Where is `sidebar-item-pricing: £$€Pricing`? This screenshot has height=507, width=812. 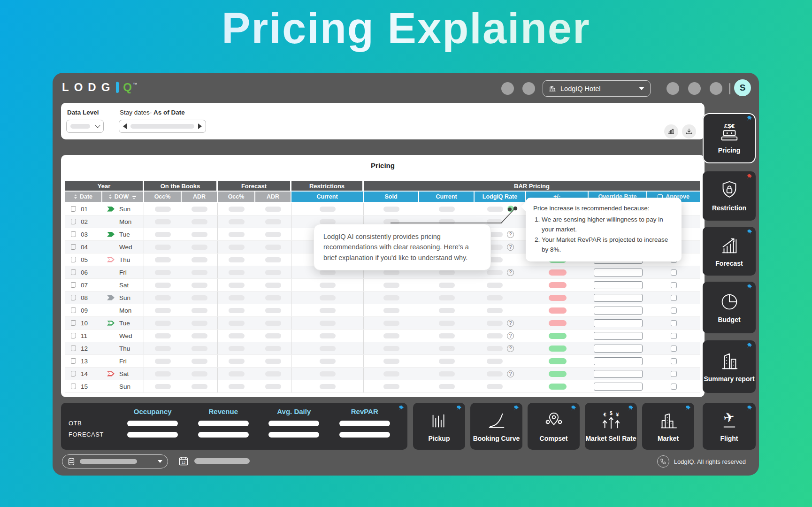 sidebar-item-pricing: £$€Pricing is located at coordinates (729, 138).